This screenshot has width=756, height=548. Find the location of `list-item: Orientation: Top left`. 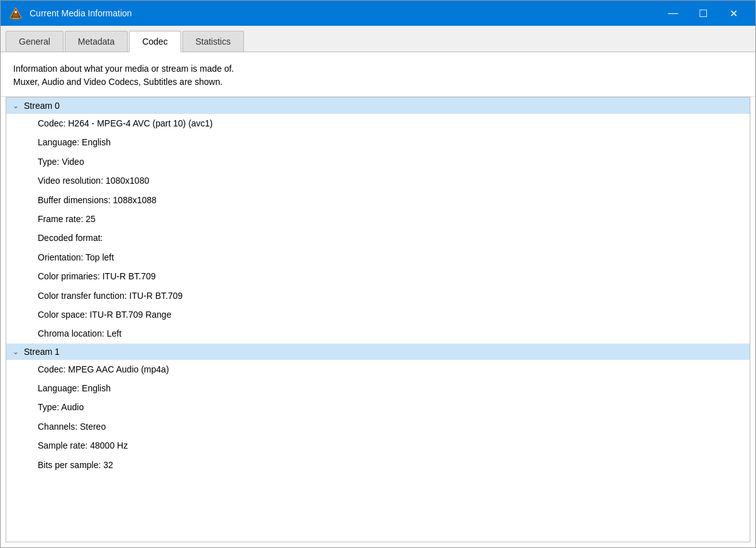

list-item: Orientation: Top left is located at coordinates (378, 257).